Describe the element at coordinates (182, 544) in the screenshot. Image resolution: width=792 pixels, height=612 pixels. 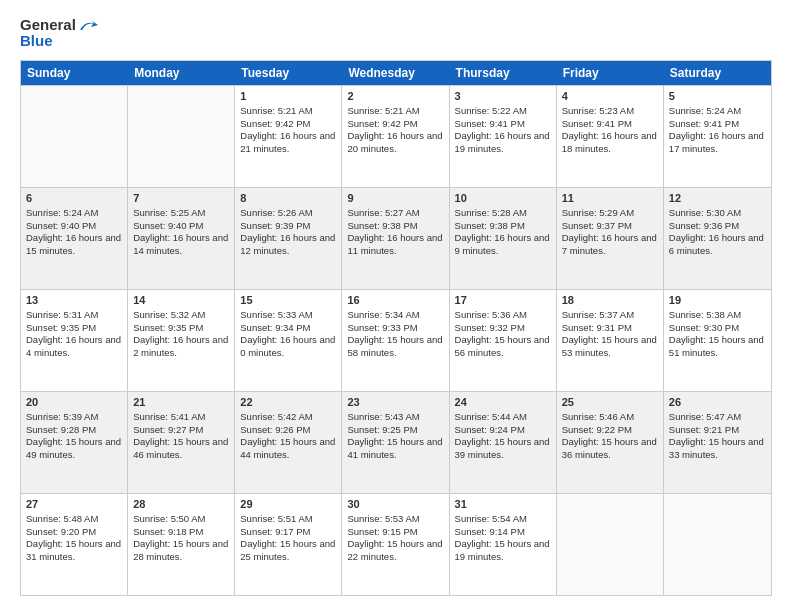
I see `day-cell-28: 28Sunrise: 5:50 AMSunset: 9:18 PMDayligh…` at that location.